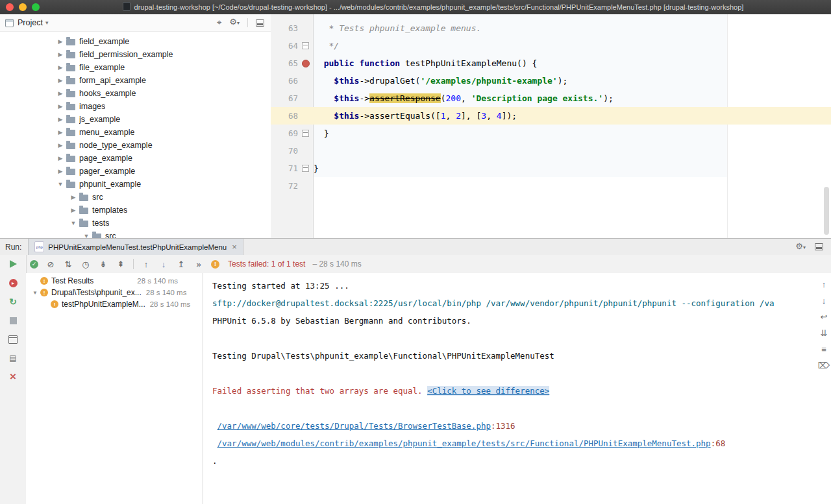 This screenshot has width=831, height=504. Describe the element at coordinates (215, 461) in the screenshot. I see `console-text: .` at that location.